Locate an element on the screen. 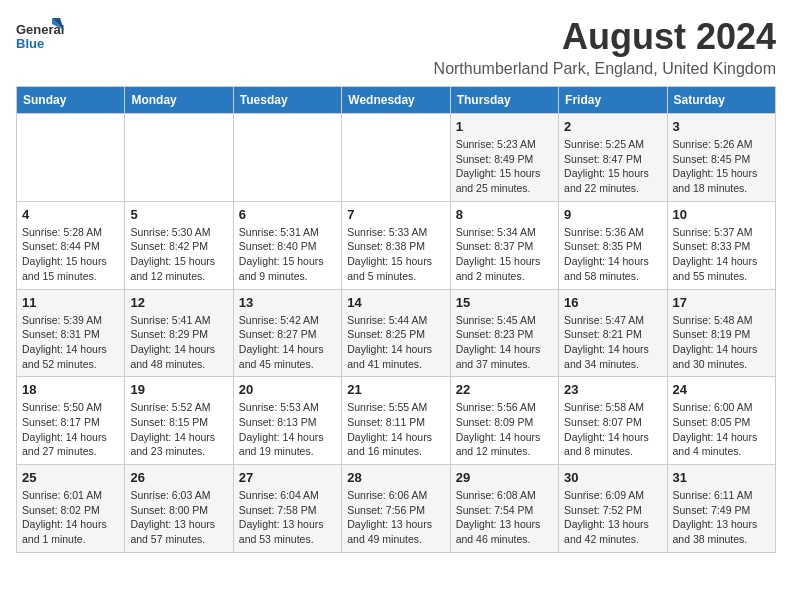  header-friday: Friday is located at coordinates (613, 100).